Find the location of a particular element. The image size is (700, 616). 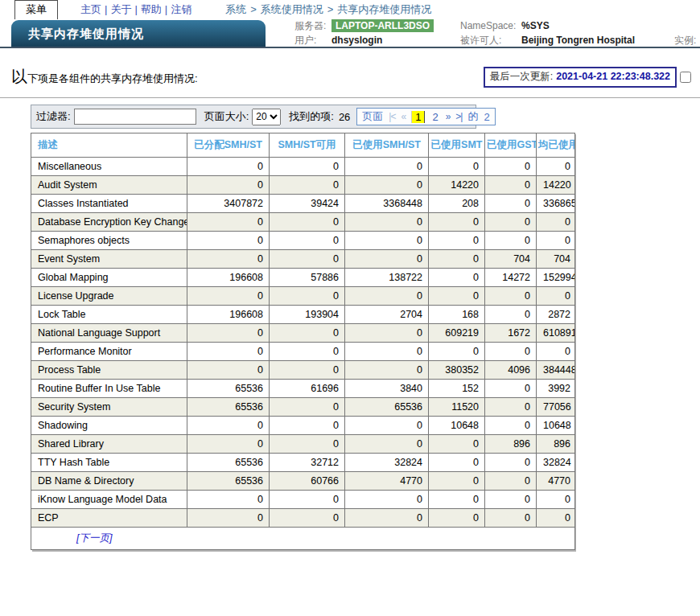

row-label: Shadowing is located at coordinates (109, 426).